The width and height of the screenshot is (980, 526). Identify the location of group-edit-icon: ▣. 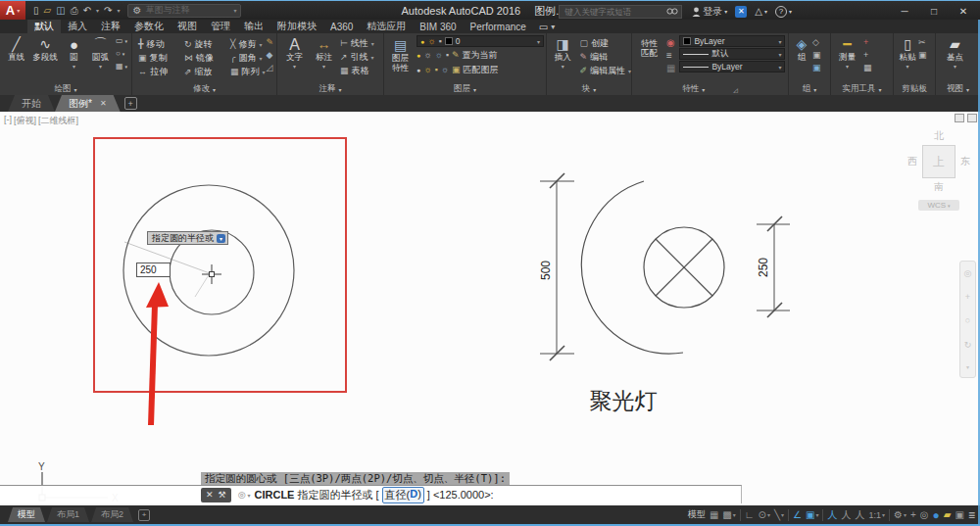
(817, 55).